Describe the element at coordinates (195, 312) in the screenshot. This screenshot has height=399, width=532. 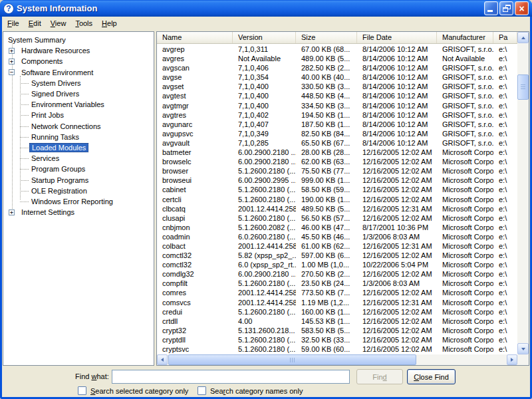
I see `cell-name: credui` at that location.